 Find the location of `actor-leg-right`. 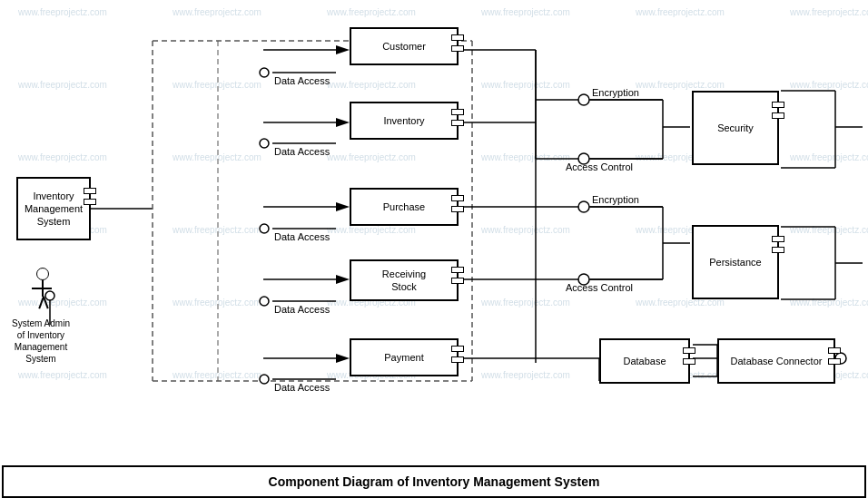

actor-leg-right is located at coordinates (41, 303).